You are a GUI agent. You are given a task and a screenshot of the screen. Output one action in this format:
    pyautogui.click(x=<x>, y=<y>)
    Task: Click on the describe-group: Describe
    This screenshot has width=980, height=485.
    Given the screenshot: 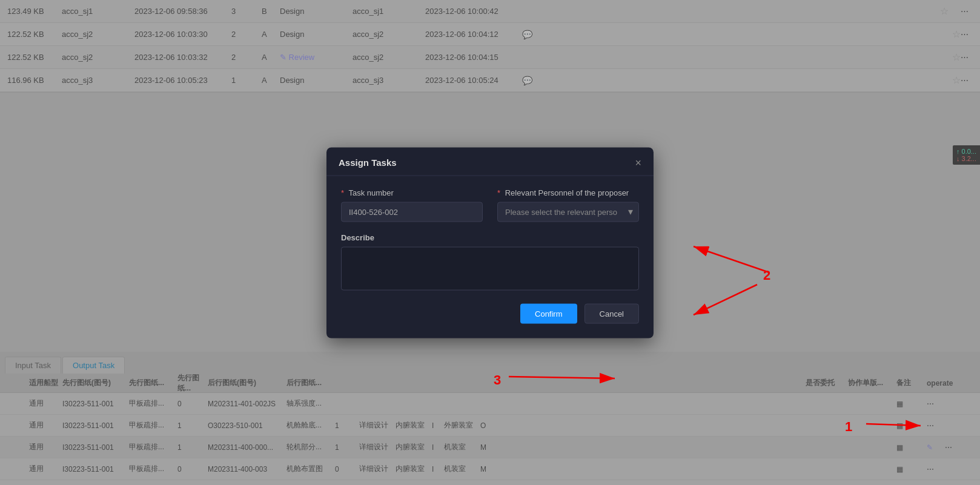 What is the action you would take?
    pyautogui.click(x=490, y=263)
    